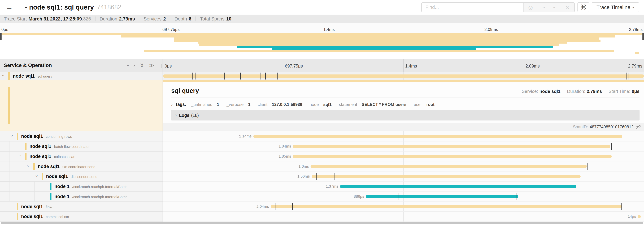 The image size is (644, 226). Describe the element at coordinates (404, 76) in the screenshot. I see `span-timeline-cell` at that location.